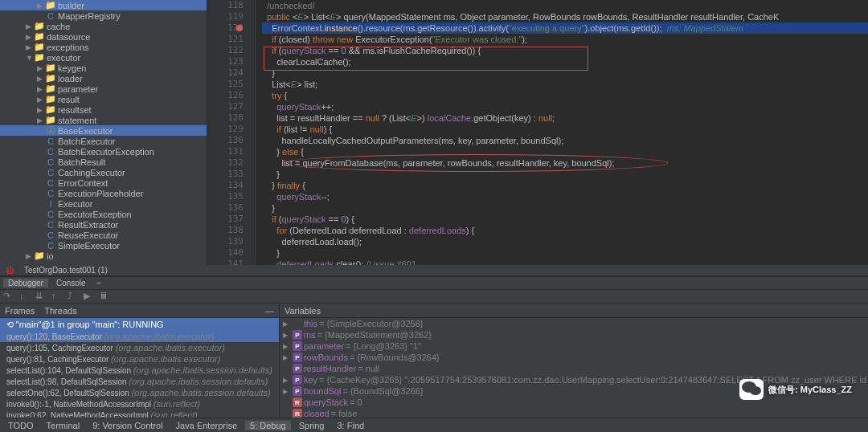  What do you see at coordinates (565, 185) in the screenshot?
I see `code-line: } finally {` at bounding box center [565, 185].